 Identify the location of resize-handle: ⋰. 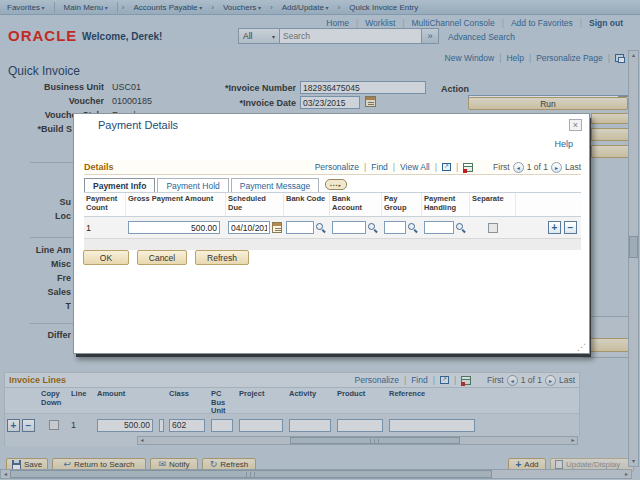
(582, 347).